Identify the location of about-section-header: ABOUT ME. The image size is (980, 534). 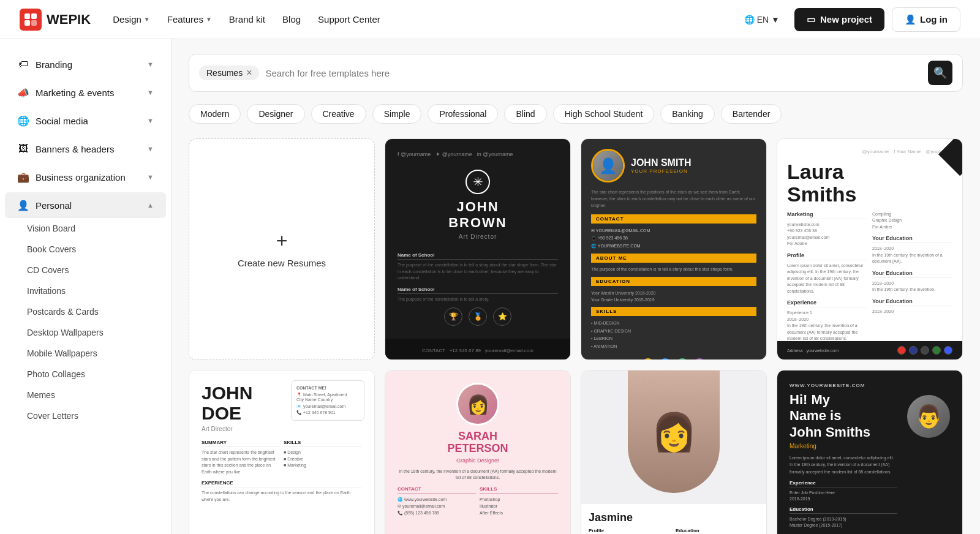
(674, 258).